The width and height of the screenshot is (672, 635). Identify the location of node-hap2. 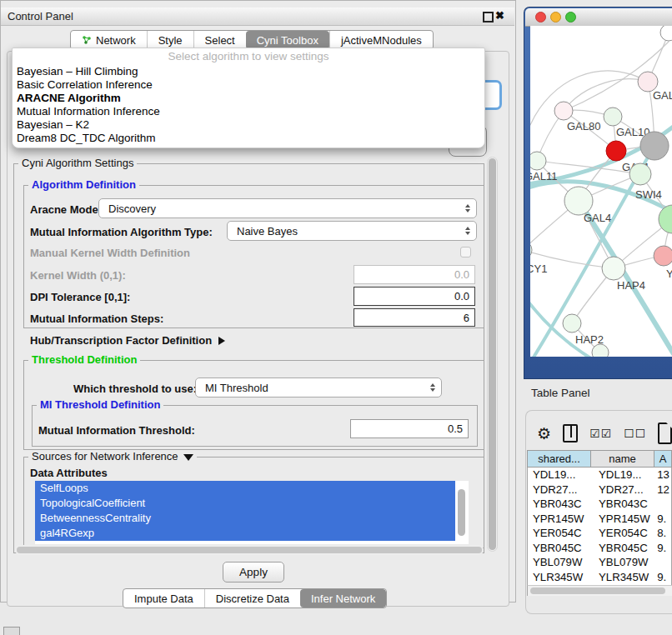
(572, 323).